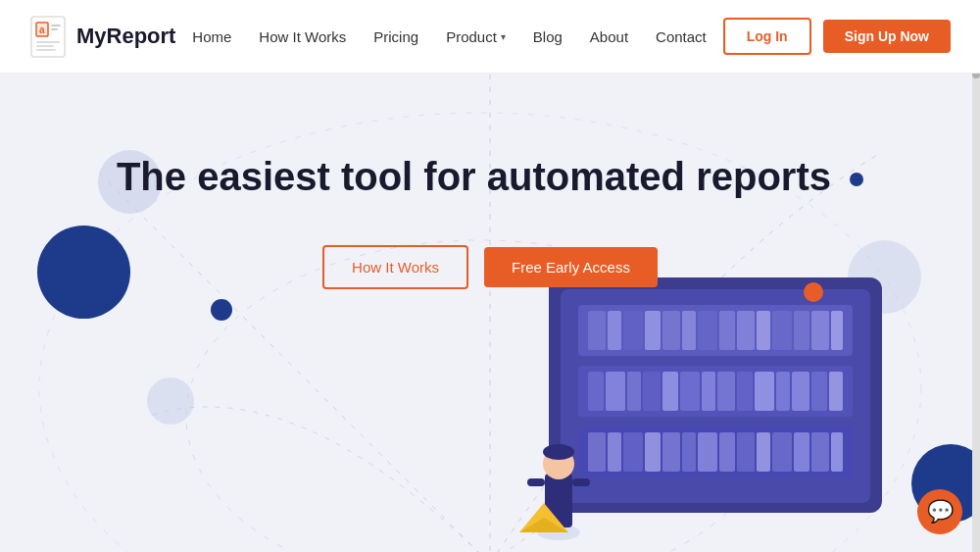 The height and width of the screenshot is (552, 980). I want to click on nav-buttons: Log In Sign Up Now, so click(837, 36).